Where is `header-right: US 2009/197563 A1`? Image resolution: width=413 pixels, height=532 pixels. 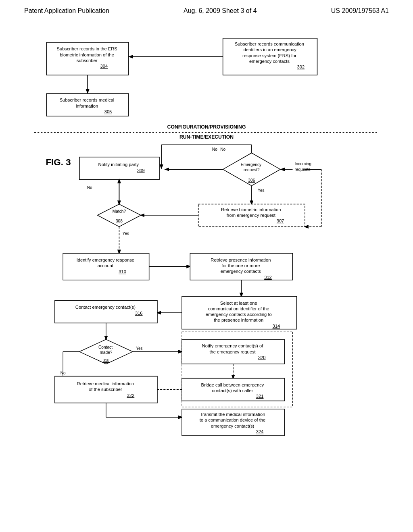 header-right: US 2009/197563 A1 is located at coordinates (360, 11).